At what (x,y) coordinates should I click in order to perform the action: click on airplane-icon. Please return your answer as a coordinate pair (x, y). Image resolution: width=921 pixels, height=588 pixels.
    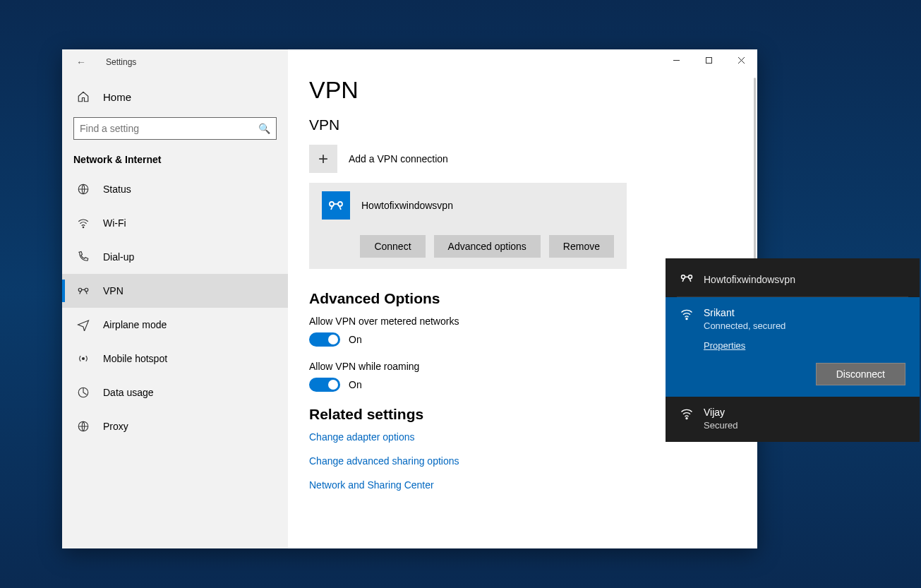
    Looking at the image, I should click on (83, 325).